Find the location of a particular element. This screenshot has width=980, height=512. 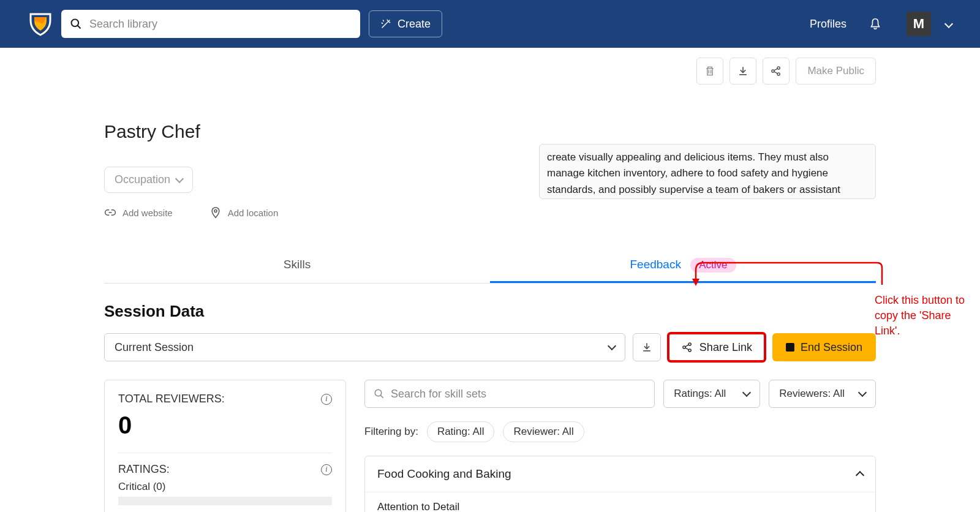

annotation-text: Click this button to copy the 'Share Lin… is located at coordinates (921, 316).